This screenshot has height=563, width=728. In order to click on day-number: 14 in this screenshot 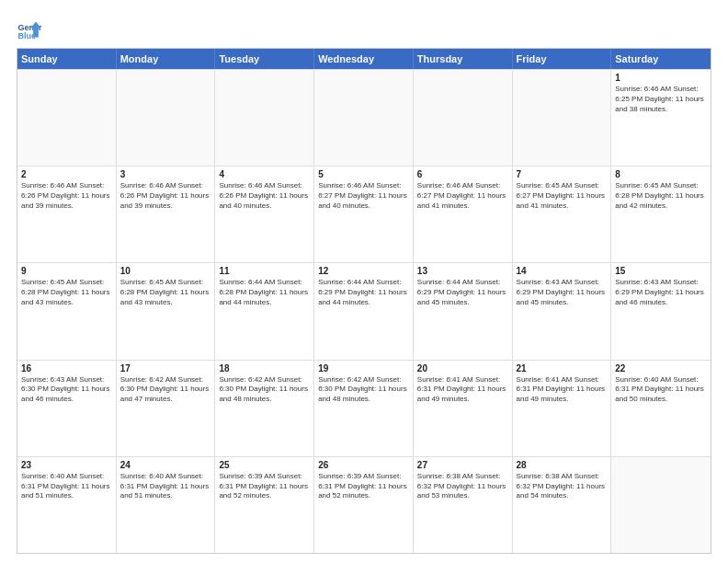, I will do `click(563, 270)`.